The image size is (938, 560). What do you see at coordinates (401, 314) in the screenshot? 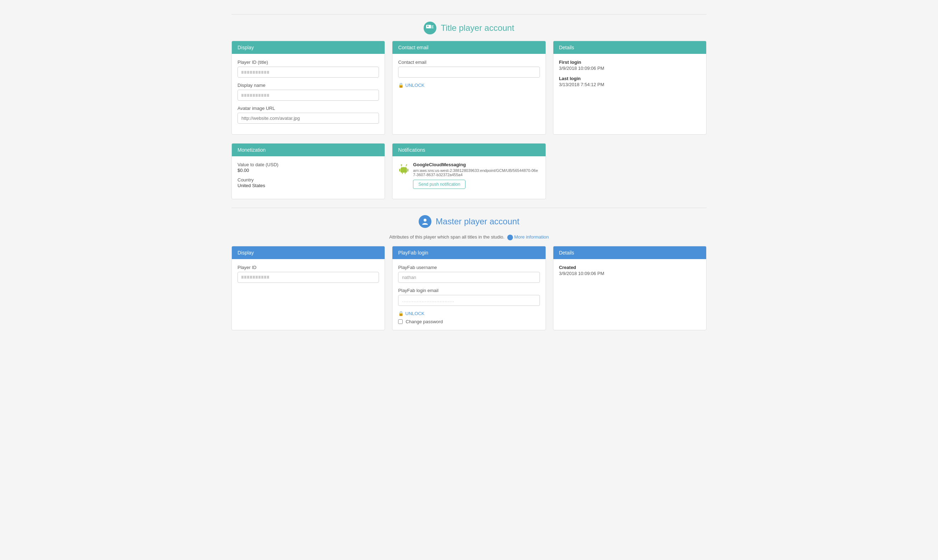
I see `playfab-lock-icon: 🔒` at bounding box center [401, 314].